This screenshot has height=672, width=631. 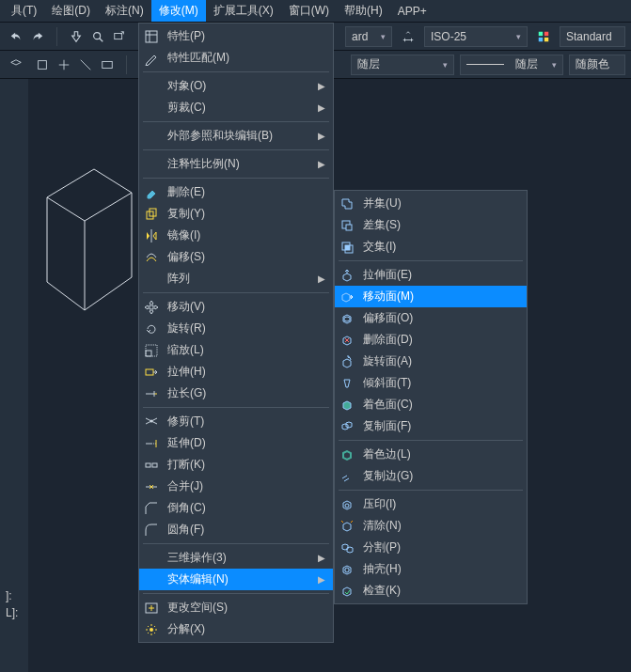 What do you see at coordinates (24, 11) in the screenshot?
I see `menubar-item: 具(T)` at bounding box center [24, 11].